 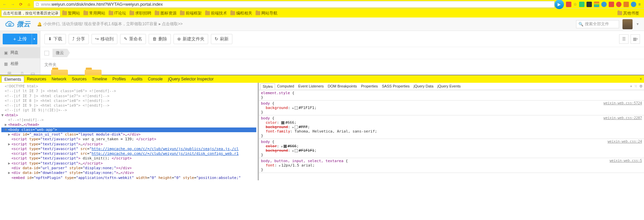 What do you see at coordinates (6, 53) in the screenshot?
I see `disk-icon: ▣` at bounding box center [6, 53].